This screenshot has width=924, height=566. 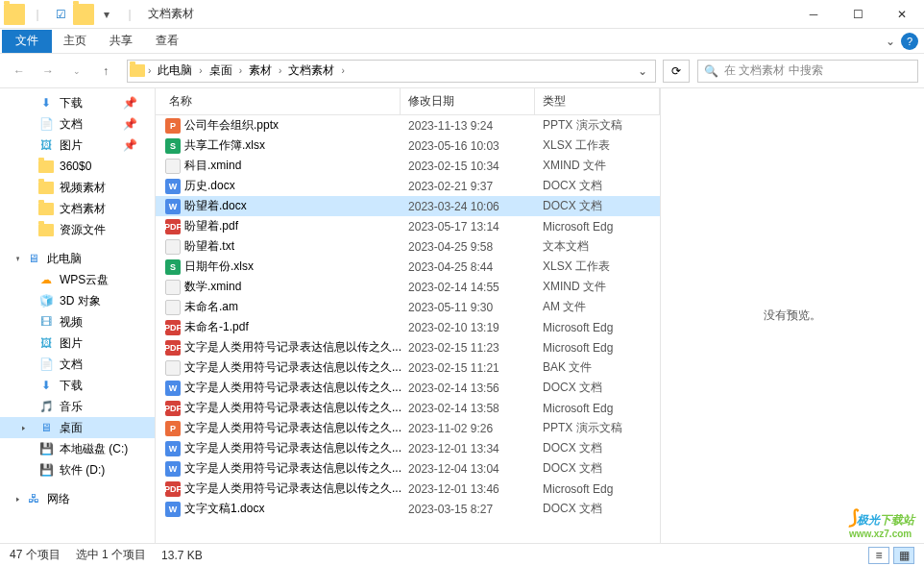 I want to click on file-row: P文字是人类用符号记录表达信息以传之久...2023-11-02 9:26PPT…, so click(x=407, y=429).